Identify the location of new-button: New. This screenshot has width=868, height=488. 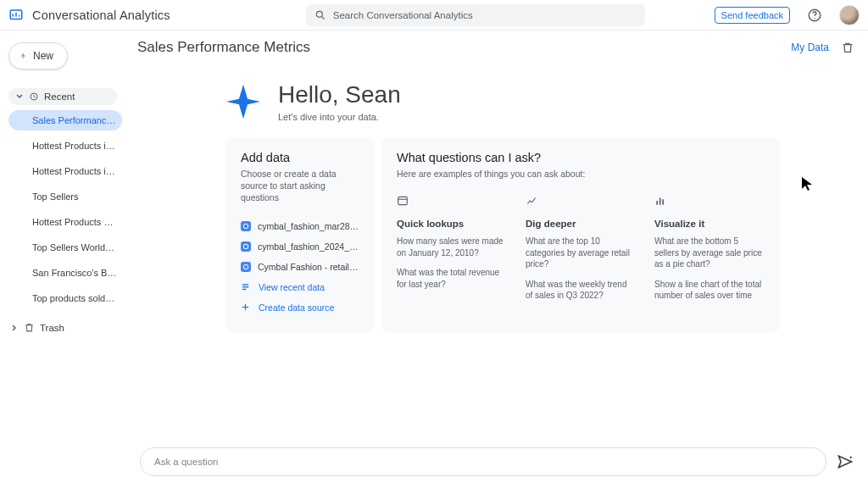
(38, 56).